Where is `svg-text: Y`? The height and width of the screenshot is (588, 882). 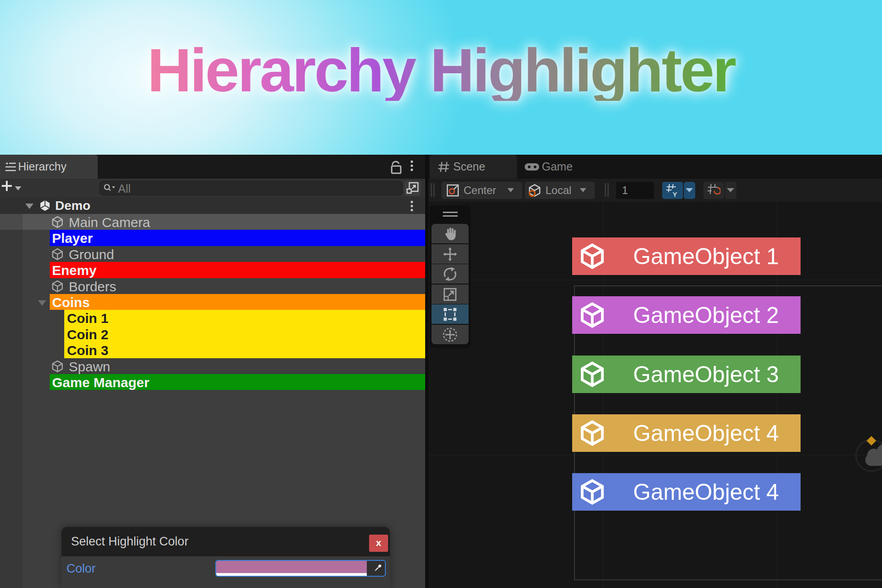
svg-text: Y is located at coordinates (675, 194).